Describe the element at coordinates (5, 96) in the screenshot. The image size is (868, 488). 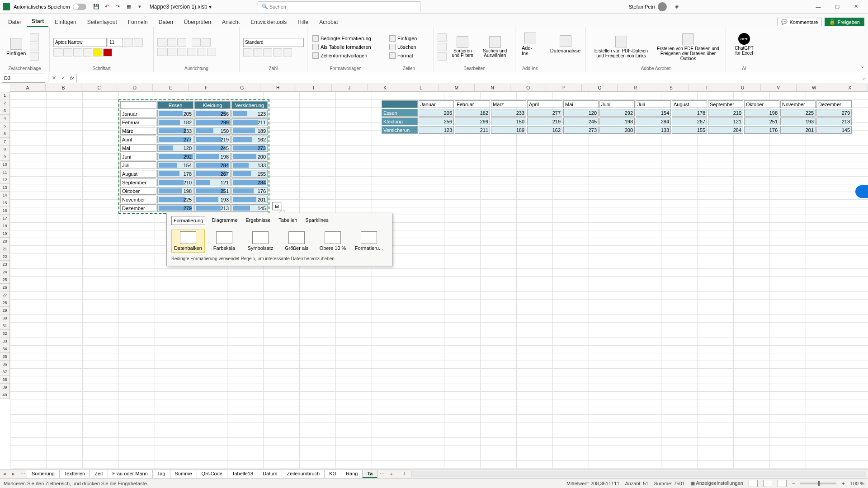
I see `row-1: 1` at that location.